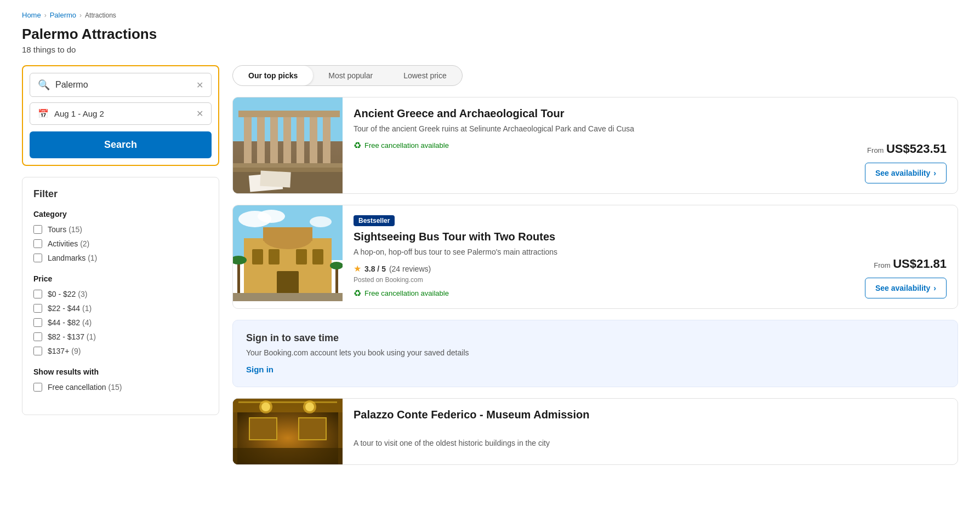  What do you see at coordinates (875, 150) in the screenshot?
I see `listing-1-price-from: From` at bounding box center [875, 150].